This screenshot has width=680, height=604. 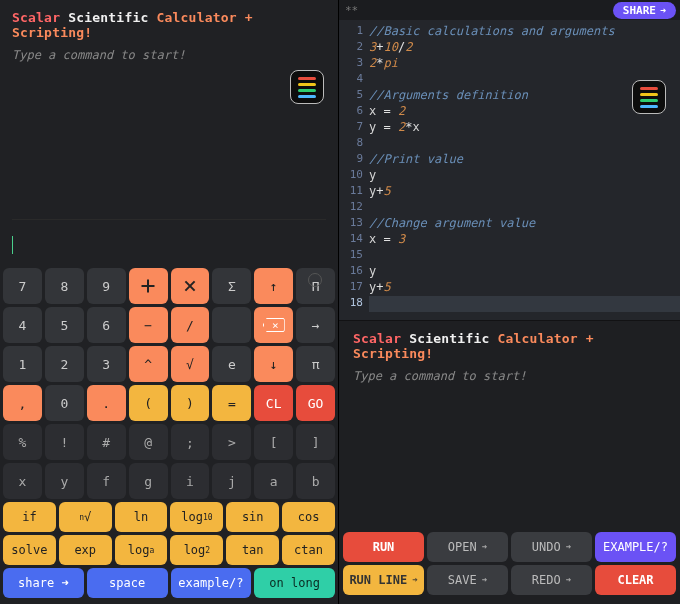 I want to click on code-line: 5//Arguments definition, so click(x=510, y=96).